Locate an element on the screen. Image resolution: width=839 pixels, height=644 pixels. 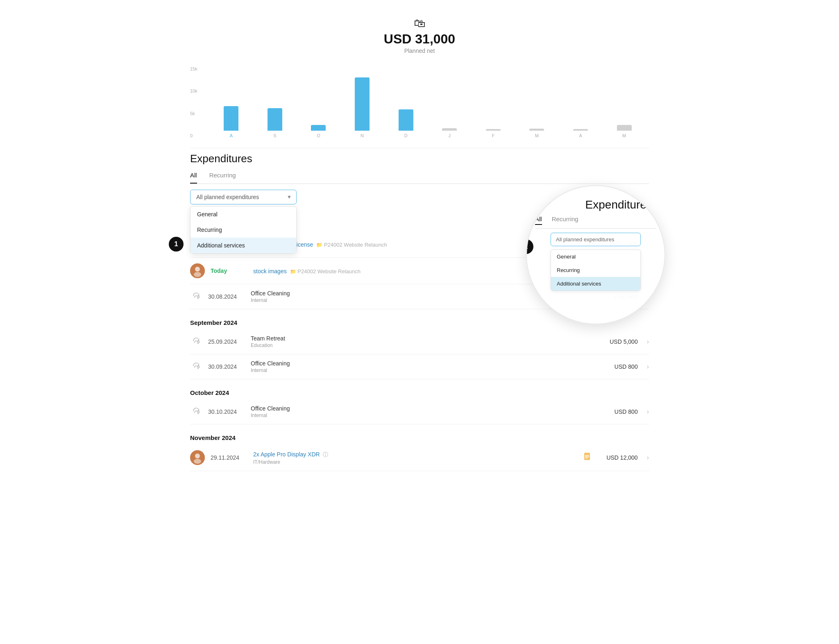
tab-all: All is located at coordinates (193, 178).